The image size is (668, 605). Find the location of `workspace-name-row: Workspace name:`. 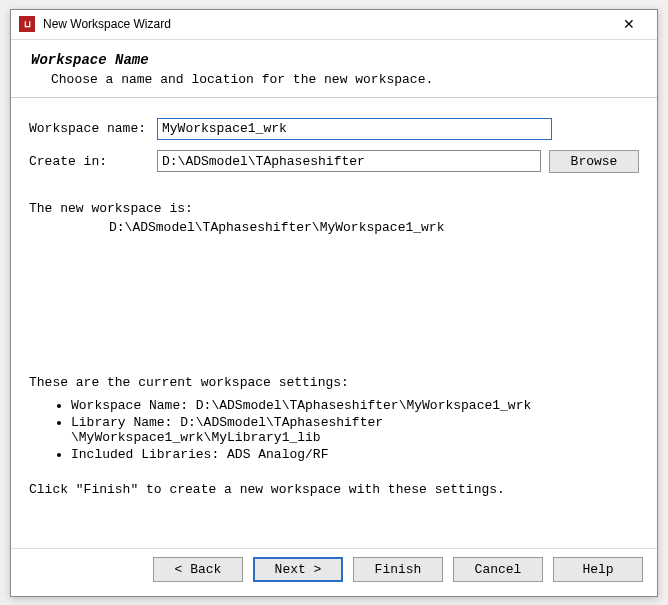

workspace-name-row: Workspace name: is located at coordinates (334, 129).